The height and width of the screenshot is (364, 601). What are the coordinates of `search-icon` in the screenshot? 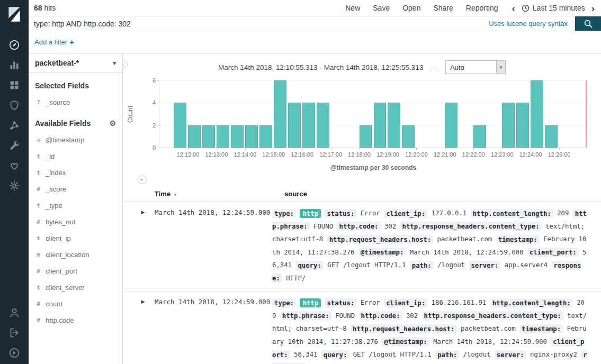 It's located at (588, 24).